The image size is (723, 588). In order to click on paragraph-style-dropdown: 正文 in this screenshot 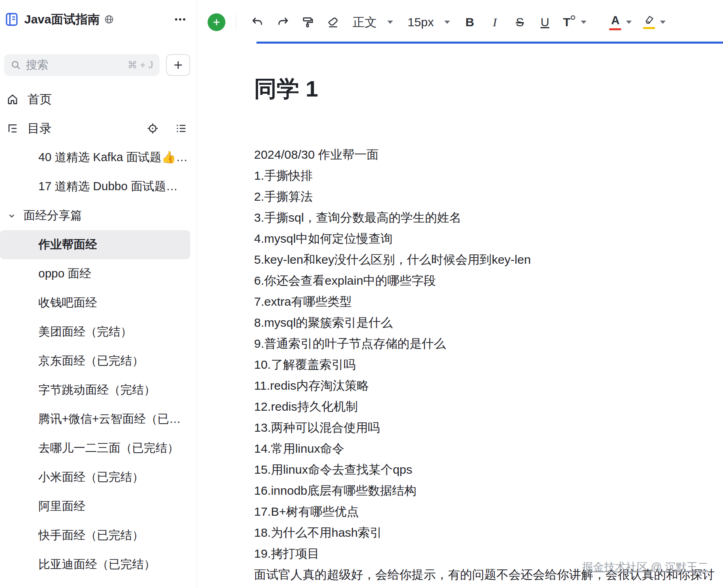, I will do `click(373, 22)`.